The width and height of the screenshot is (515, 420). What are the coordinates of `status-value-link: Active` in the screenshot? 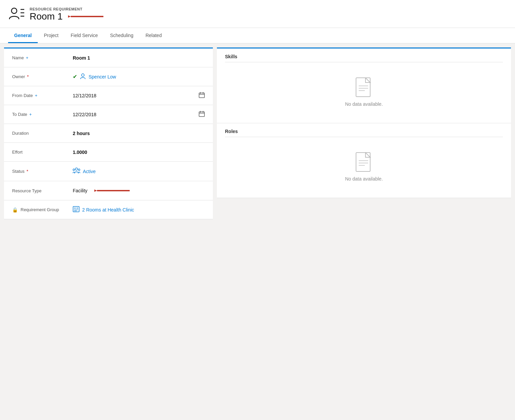 It's located at (89, 171).